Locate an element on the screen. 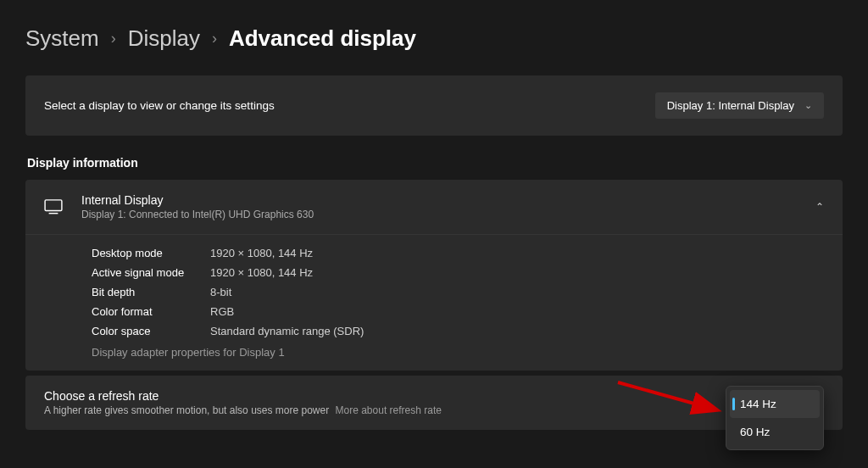 Image resolution: width=868 pixels, height=468 pixels. property-value: RGB is located at coordinates (222, 312).